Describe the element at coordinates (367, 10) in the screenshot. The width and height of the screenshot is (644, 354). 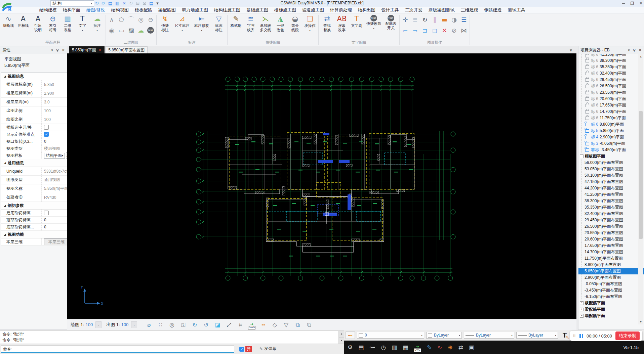
I see `menu-tab-struct-output: 结构出图` at that location.